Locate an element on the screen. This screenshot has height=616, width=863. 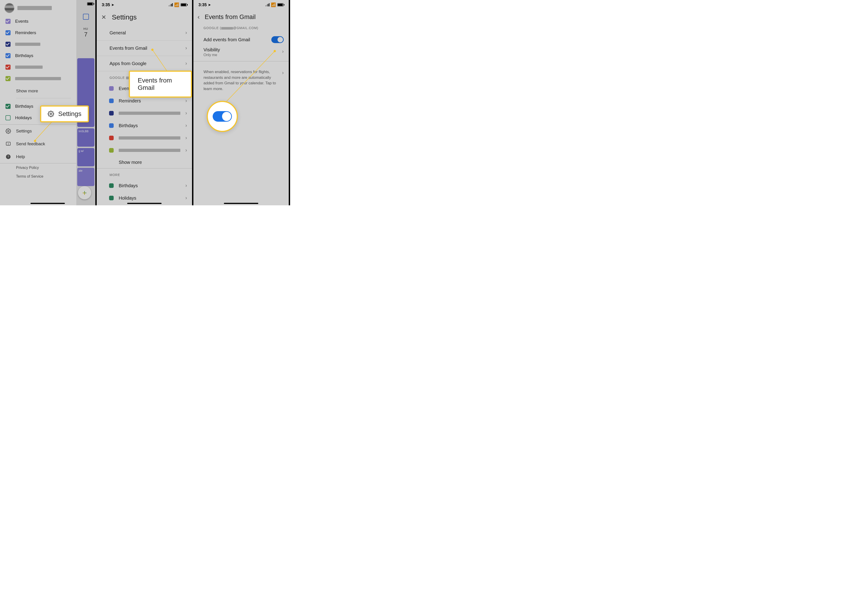
sidebar-item-label: Send feedback is located at coordinates (30, 144).